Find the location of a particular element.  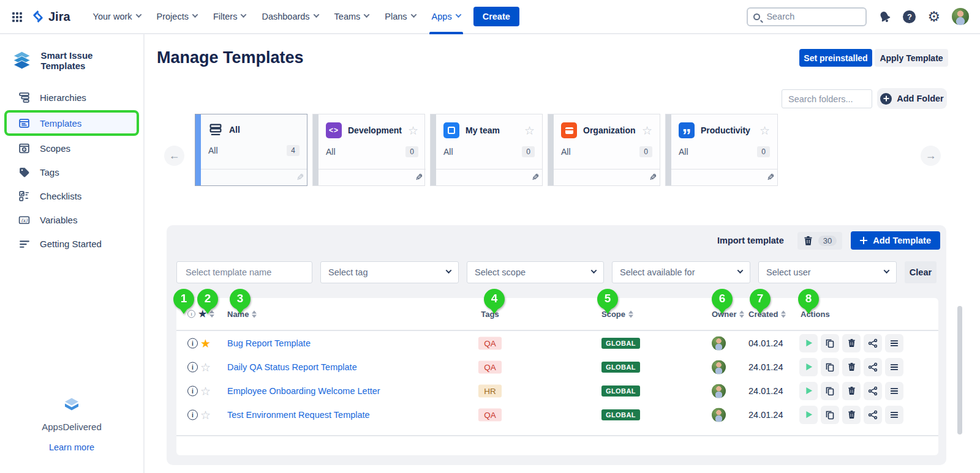

getting-started-icon is located at coordinates (24, 244).